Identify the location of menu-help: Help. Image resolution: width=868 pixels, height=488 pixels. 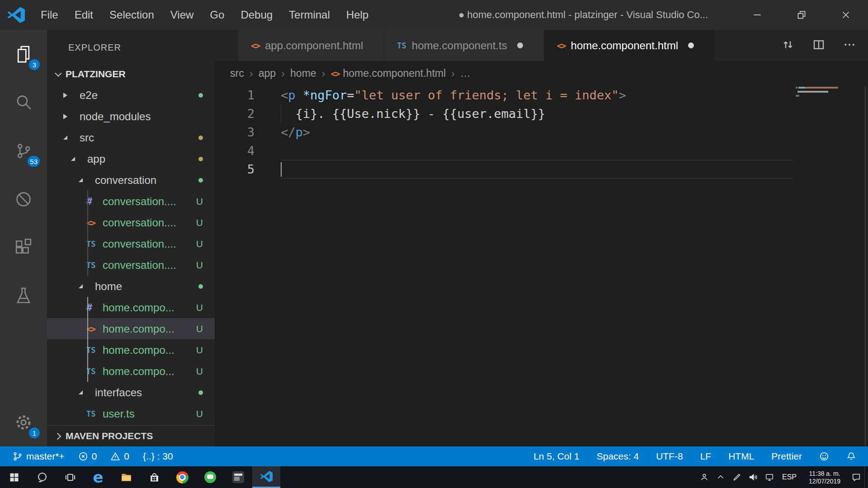
(357, 15).